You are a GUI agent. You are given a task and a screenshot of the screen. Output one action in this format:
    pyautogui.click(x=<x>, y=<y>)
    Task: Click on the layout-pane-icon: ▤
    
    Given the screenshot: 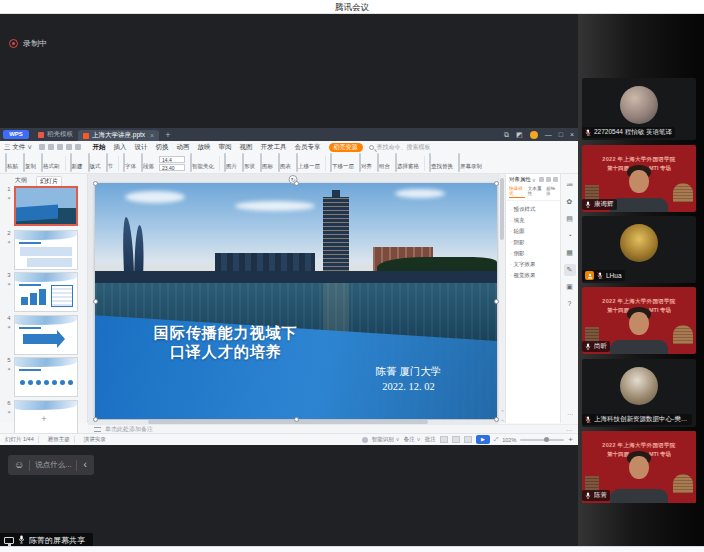 What is the action you would take?
    pyautogui.click(x=570, y=219)
    